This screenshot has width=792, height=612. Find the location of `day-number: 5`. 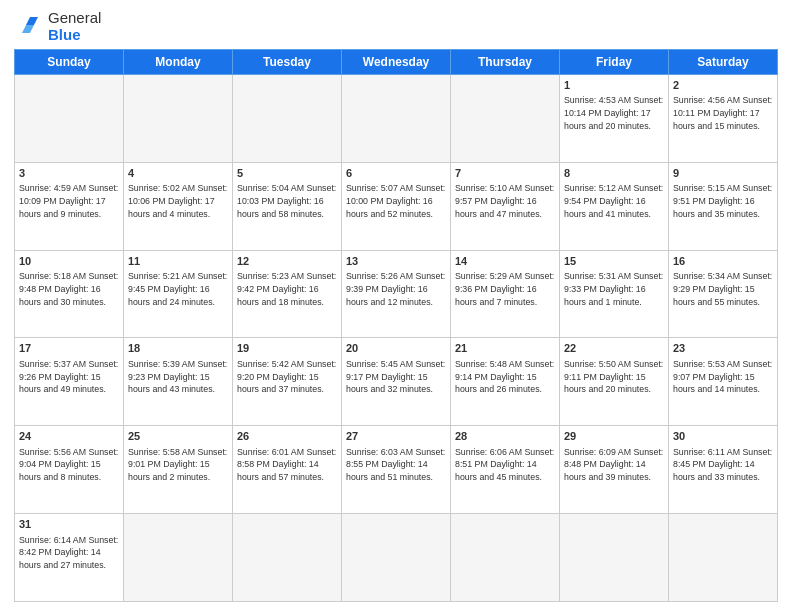

day-number: 5 is located at coordinates (287, 174).